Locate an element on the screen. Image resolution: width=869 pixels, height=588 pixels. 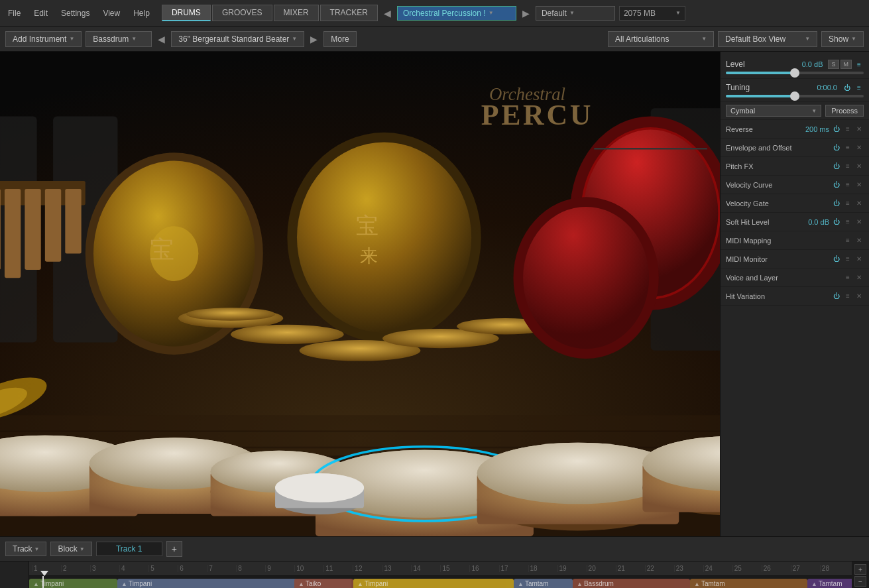
block-button: Block ▼ is located at coordinates (71, 549).